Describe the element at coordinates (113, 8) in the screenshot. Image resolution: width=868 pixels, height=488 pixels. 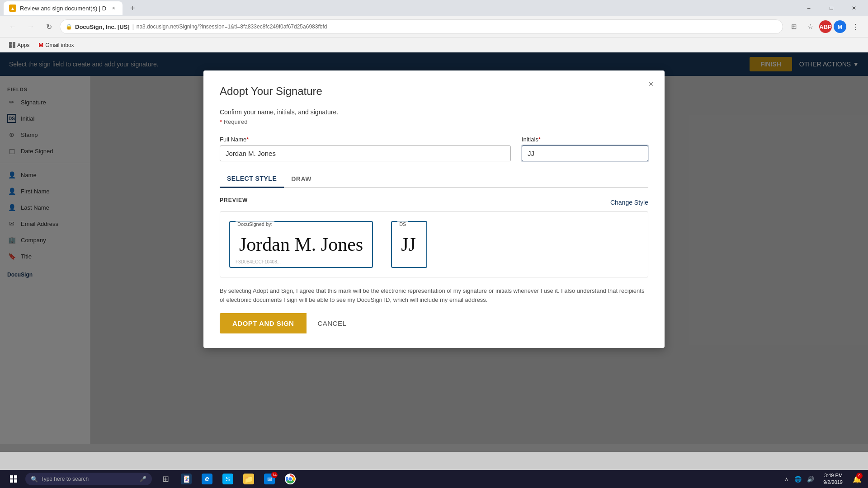
I see `tab-close-button: ×` at that location.